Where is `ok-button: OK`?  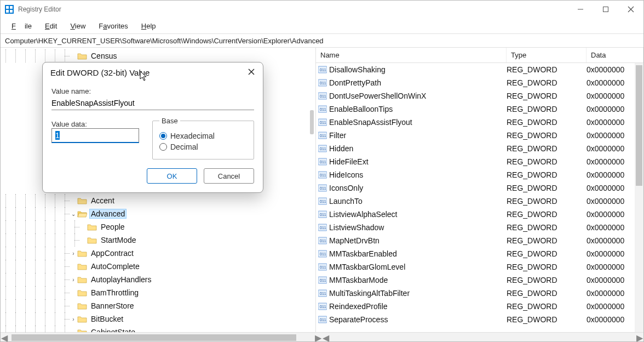 ok-button: OK is located at coordinates (172, 176).